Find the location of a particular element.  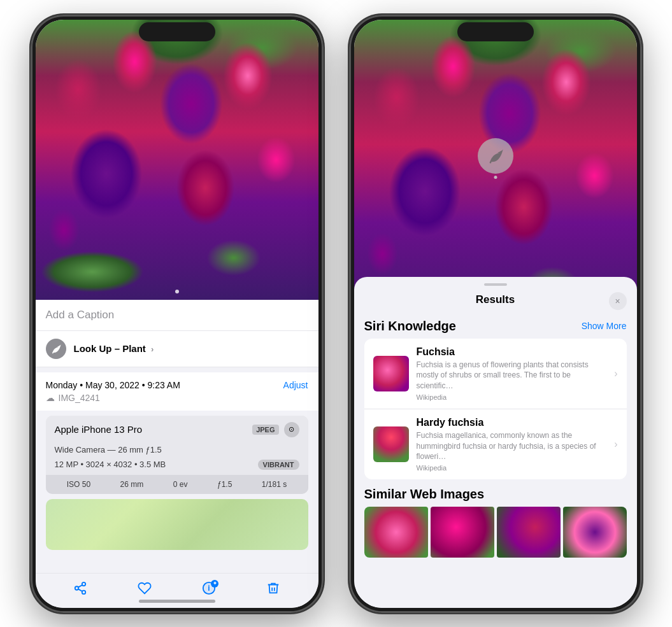

siri-leaf-icon is located at coordinates (496, 156).